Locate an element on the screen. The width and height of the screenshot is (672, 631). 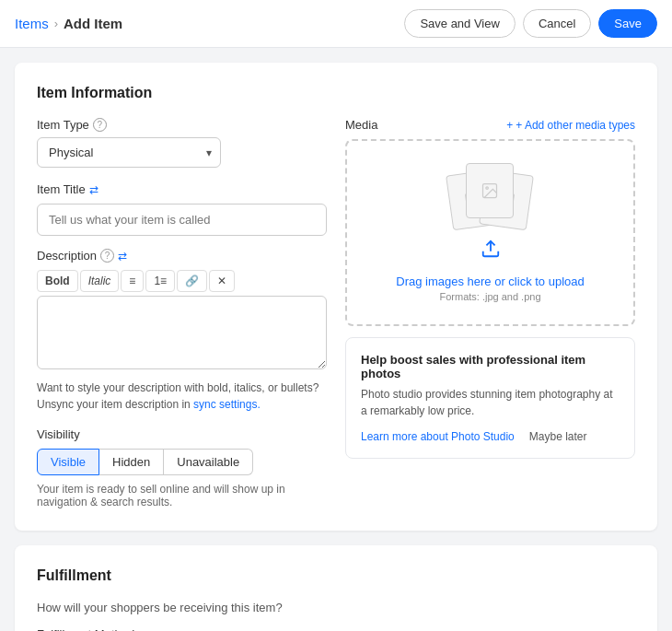
visibility-label: Visibility is located at coordinates (182, 435).